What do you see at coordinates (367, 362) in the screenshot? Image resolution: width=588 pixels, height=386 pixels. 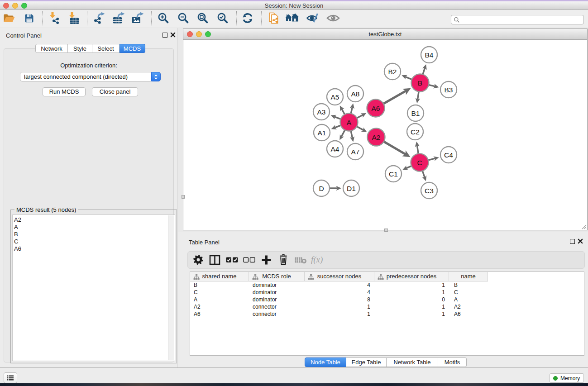 I see `table-tab-edge-table: Edge Table` at bounding box center [367, 362].